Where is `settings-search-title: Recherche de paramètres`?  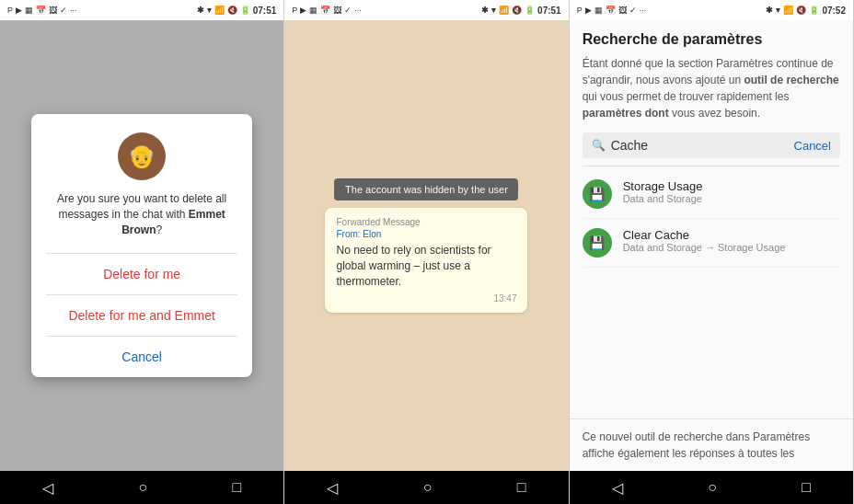
settings-search-title: Recherche de paramètres is located at coordinates (711, 40).